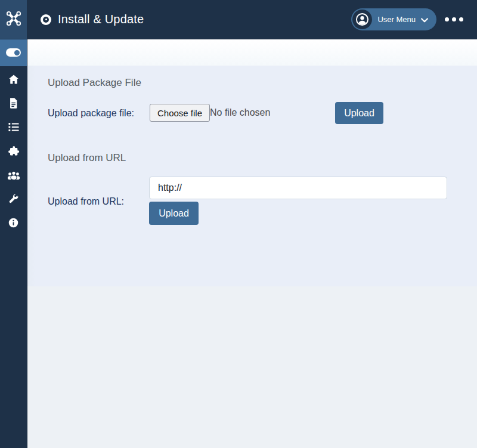 The image size is (477, 448). Describe the element at coordinates (87, 158) in the screenshot. I see `upload-from-url-heading: Upload from URL` at that location.